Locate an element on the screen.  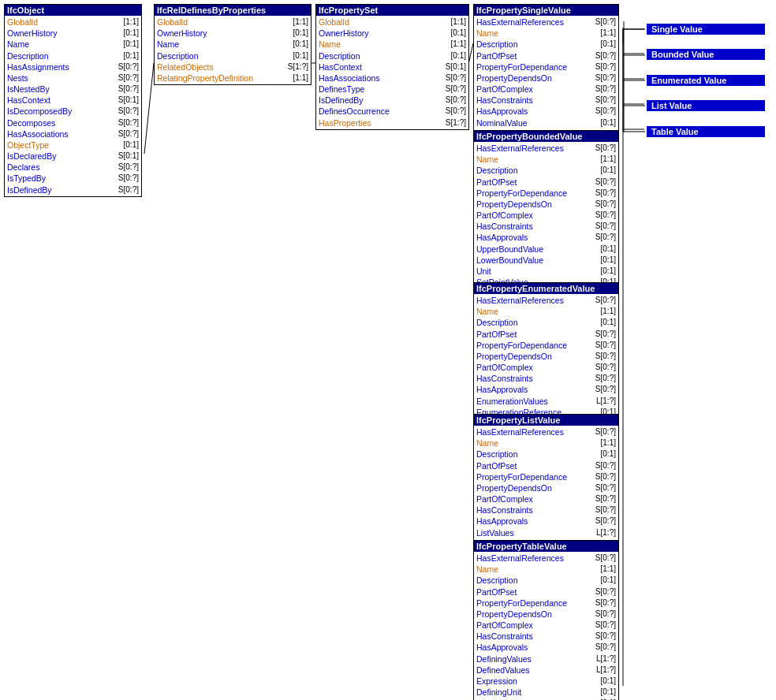
attr-cardinality: [1:1] is located at coordinates (459, 22).